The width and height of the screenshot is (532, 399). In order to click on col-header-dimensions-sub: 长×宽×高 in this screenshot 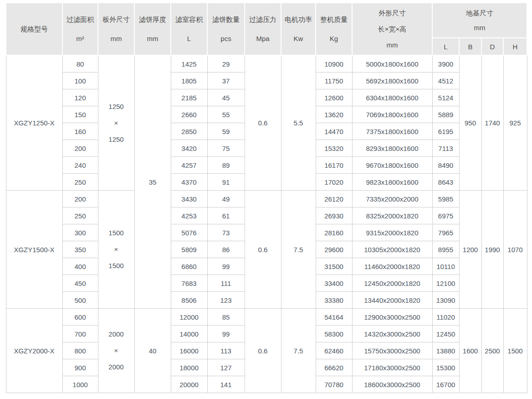, I will do `click(393, 29)`.